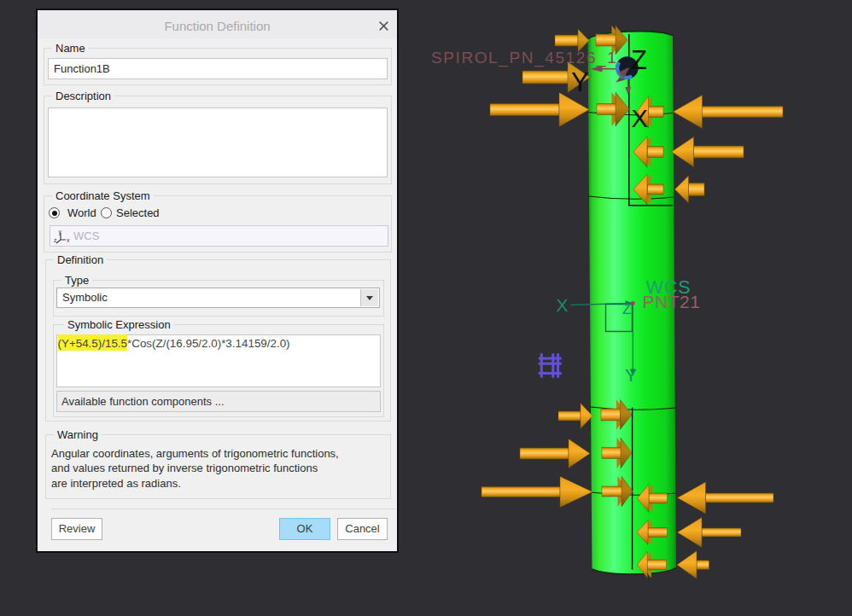 This screenshot has width=852, height=616. Describe the element at coordinates (524, 58) in the screenshot. I see `svg-text: SPIROL_PN_45126_1` at that location.